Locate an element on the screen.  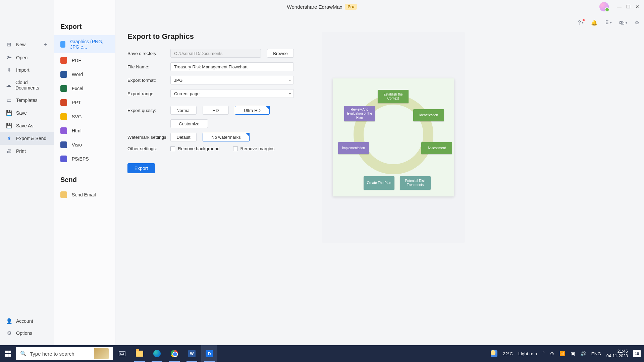
export-button: Export is located at coordinates (141, 168).